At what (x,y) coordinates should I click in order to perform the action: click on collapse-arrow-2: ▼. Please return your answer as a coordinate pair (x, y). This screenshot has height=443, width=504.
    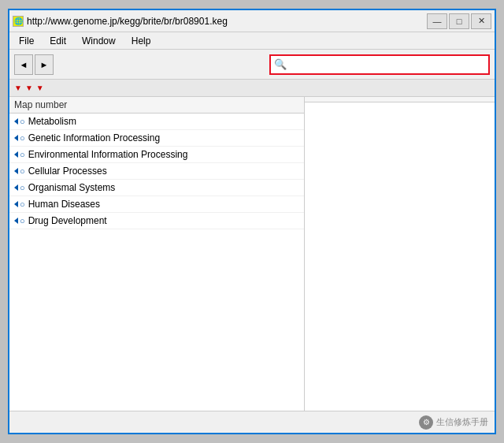
    Looking at the image, I should click on (29, 88).